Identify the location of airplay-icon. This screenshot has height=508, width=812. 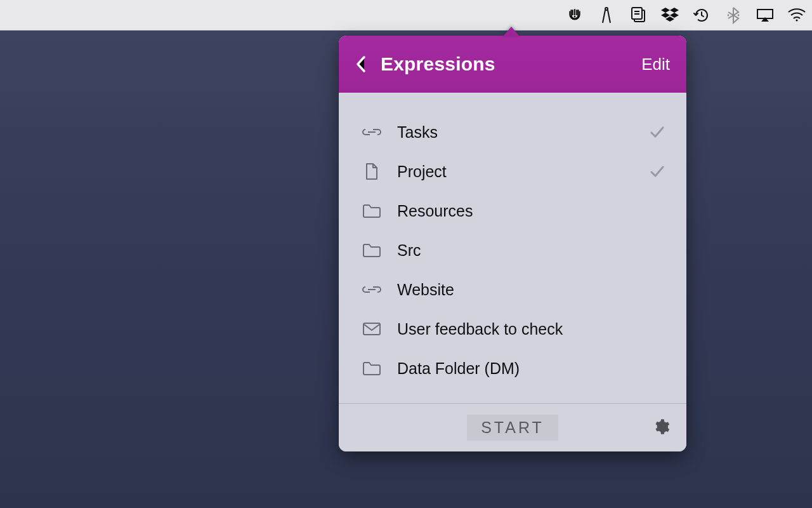
(765, 15).